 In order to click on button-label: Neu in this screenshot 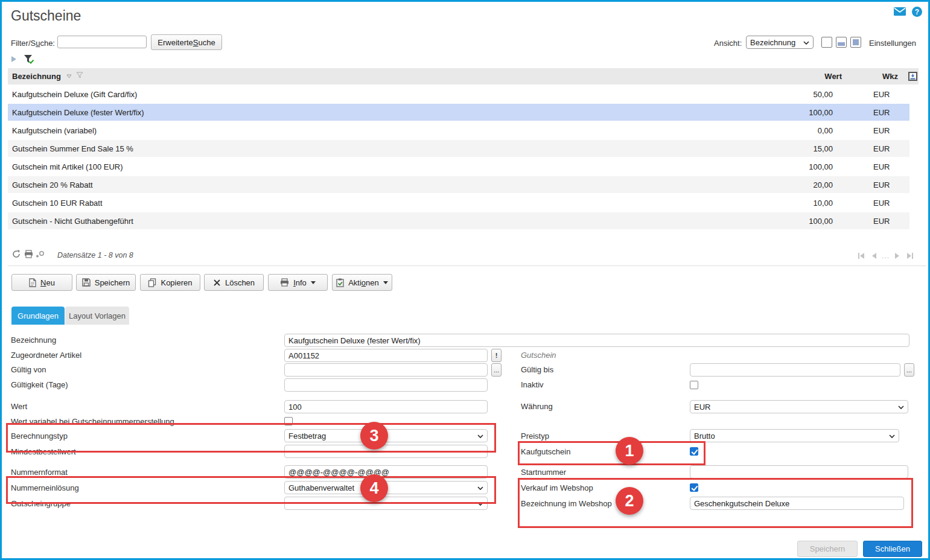, I will do `click(48, 282)`.